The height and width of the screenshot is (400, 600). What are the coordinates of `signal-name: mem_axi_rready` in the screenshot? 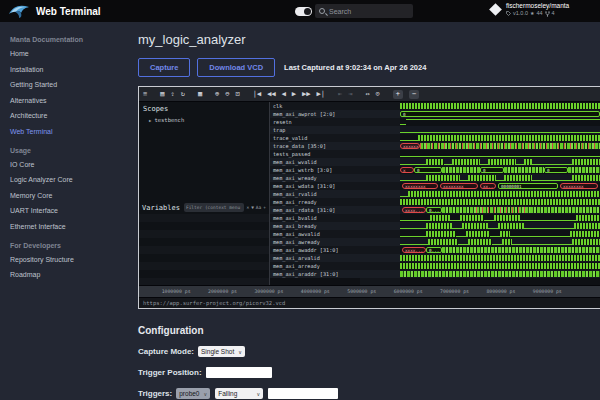 It's located at (315, 202).